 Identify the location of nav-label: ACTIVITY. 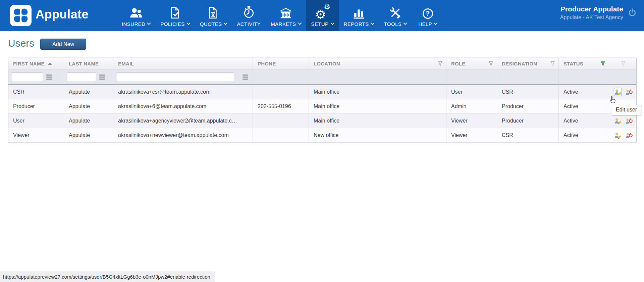
(249, 24).